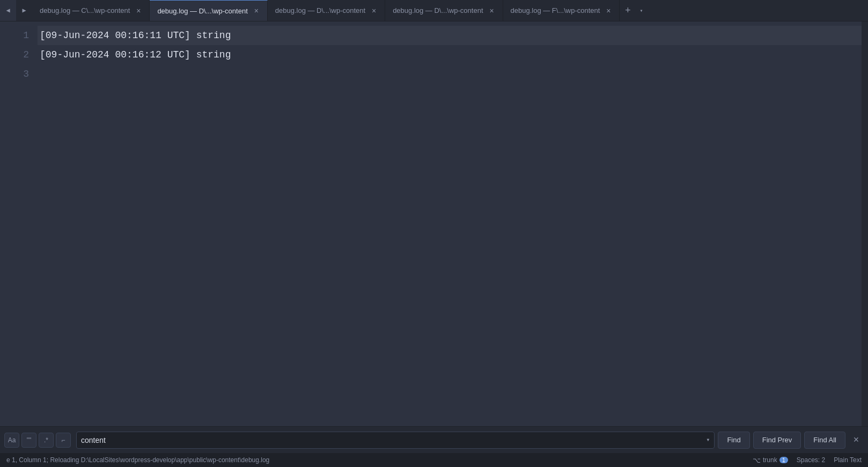 Image resolution: width=868 pixels, height=467 pixels. What do you see at coordinates (395, 440) in the screenshot?
I see `find-input-wrap: ▾` at bounding box center [395, 440].